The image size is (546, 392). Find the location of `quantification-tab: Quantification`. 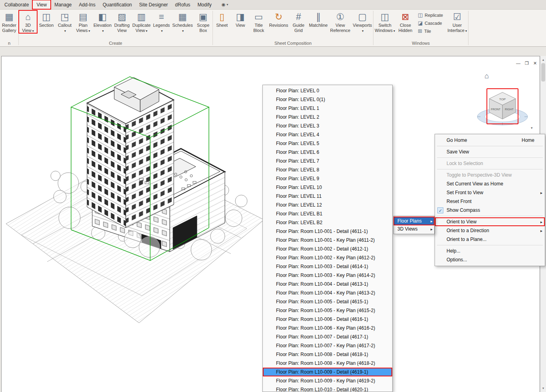

quantification-tab: Quantification is located at coordinates (117, 5).